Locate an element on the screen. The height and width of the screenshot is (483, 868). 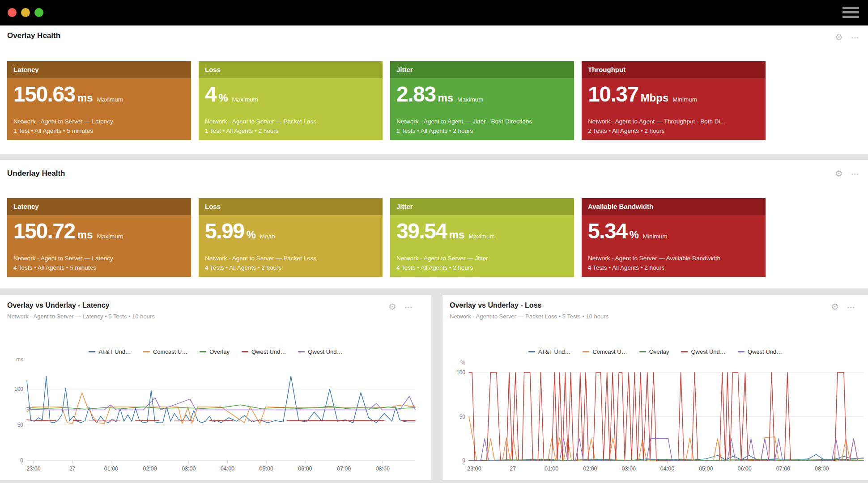
kpi-card-title: Throughput is located at coordinates (674, 70).